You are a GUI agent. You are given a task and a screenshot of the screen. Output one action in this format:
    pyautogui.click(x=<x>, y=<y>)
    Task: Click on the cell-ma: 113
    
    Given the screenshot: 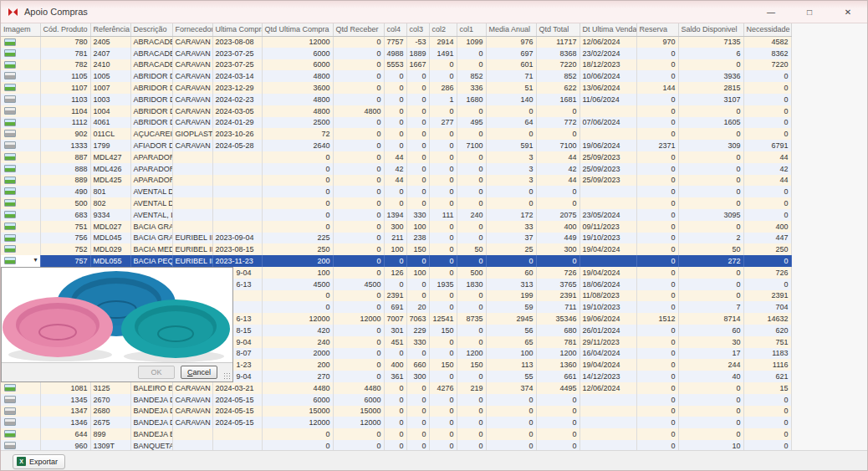 What is the action you would take?
    pyautogui.click(x=511, y=365)
    